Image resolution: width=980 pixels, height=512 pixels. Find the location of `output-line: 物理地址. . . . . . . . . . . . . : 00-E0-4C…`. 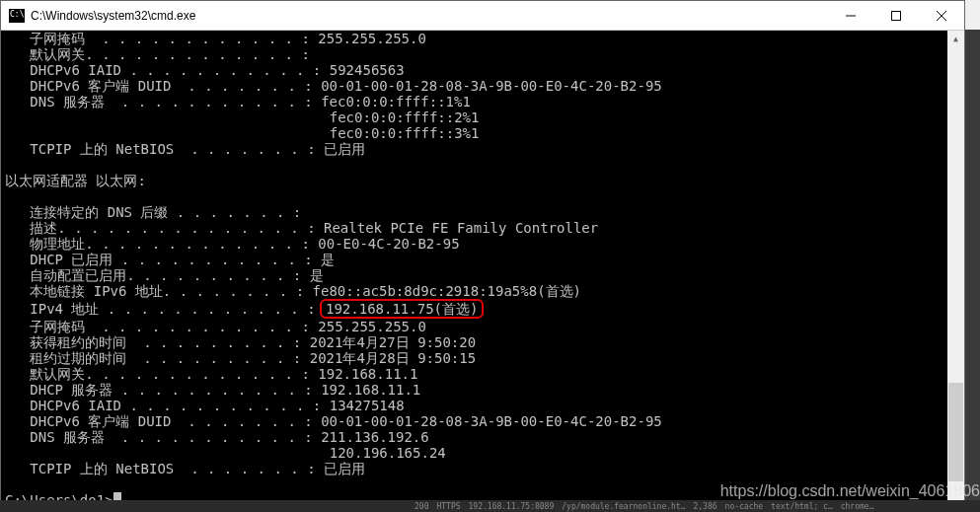

output-line: 物理地址. . . . . . . . . . . . . : 00-E0-4C… is located at coordinates (233, 244).